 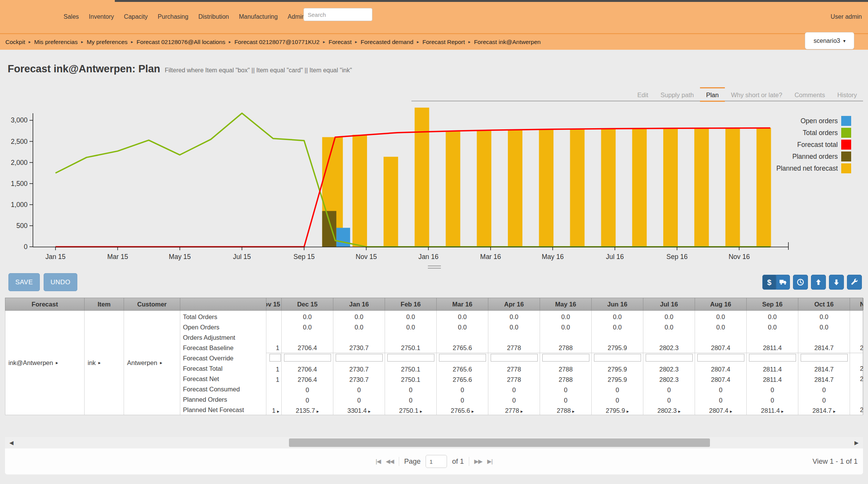 What do you see at coordinates (837, 282) in the screenshot?
I see `download-button` at bounding box center [837, 282].